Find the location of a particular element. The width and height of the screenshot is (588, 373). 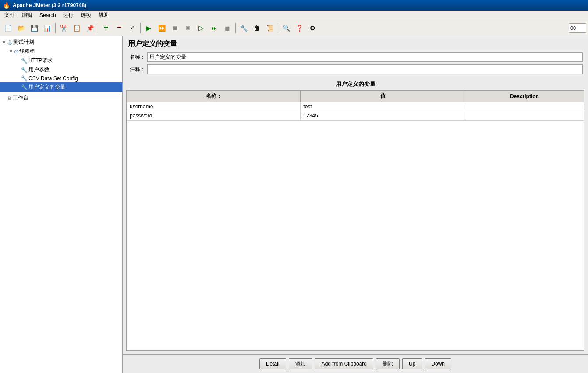

tree-item-user-params: 🔧 用户参数 is located at coordinates (61, 70).